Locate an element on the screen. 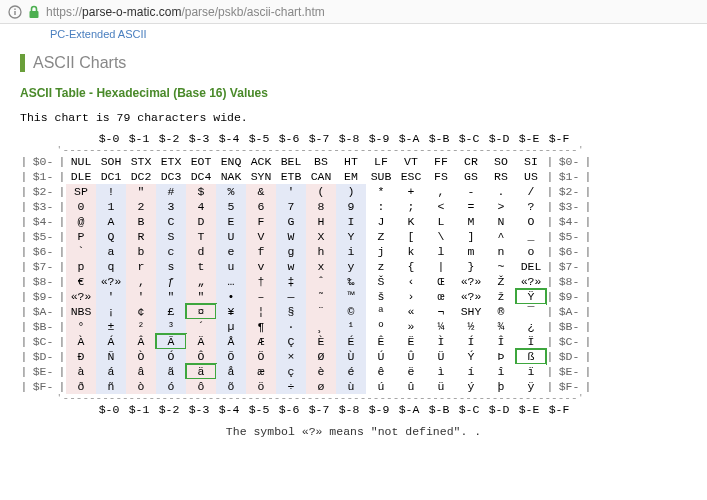  ascii-cell: Ú is located at coordinates (381, 356).